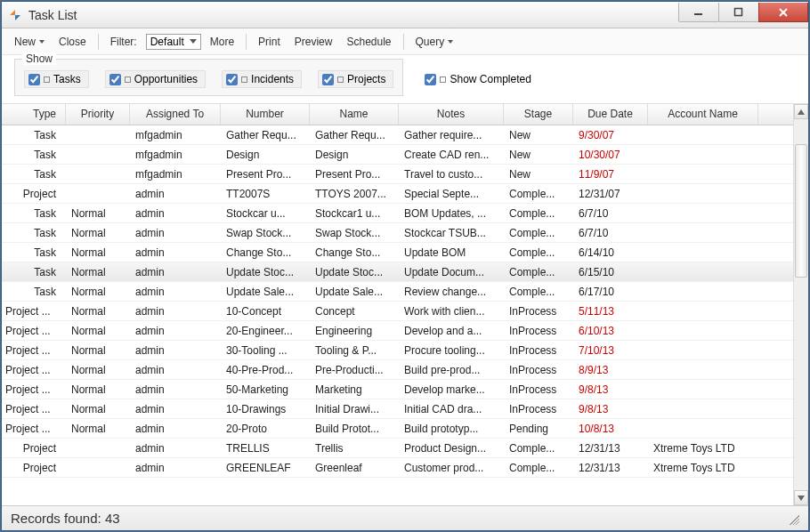 The image size is (810, 532). I want to click on table-row: TaskmfgadminDesignDesignCreate CAD ren..…, so click(397, 155).